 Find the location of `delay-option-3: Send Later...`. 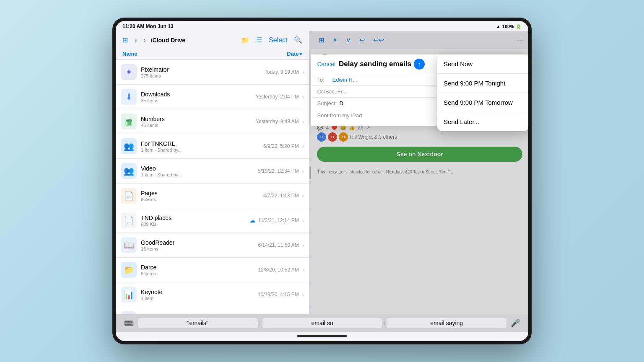

delay-option-3: Send Later... is located at coordinates (483, 122).